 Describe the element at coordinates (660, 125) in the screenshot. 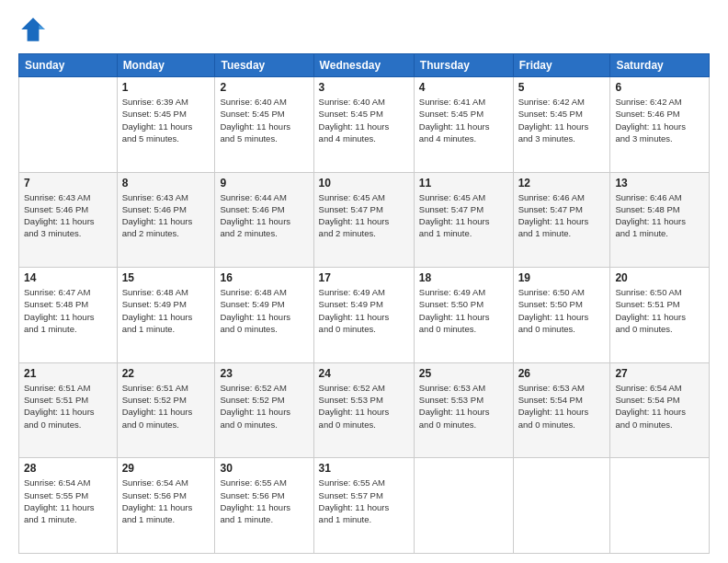

I see `calendar-cell: 6Sunrise: 6:42 AMSunset: 5:46 PMDaylight…` at that location.